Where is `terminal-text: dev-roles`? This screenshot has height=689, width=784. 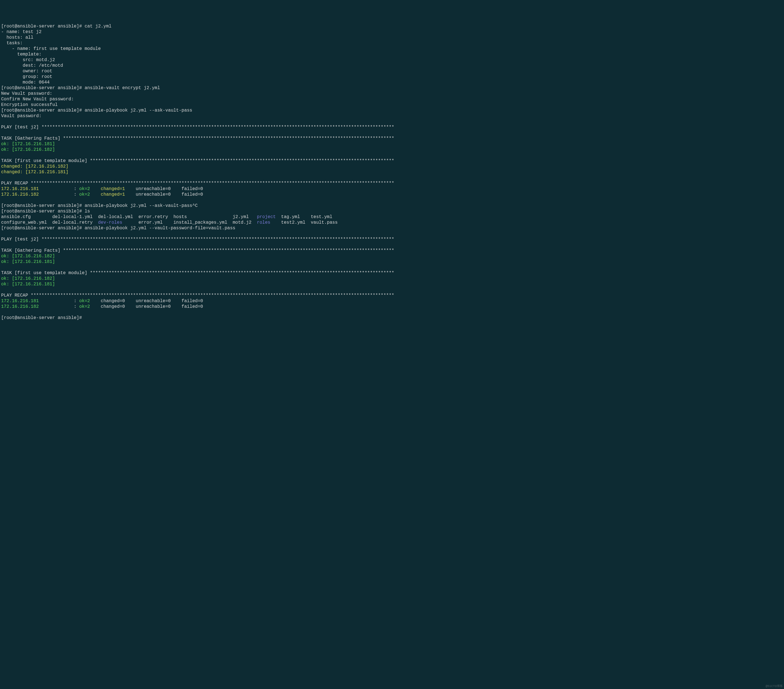
terminal-text: dev-roles is located at coordinates (110, 222).